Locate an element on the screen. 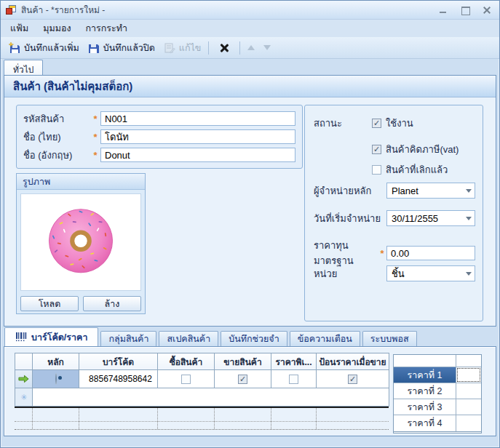  buy-checkbox-icon is located at coordinates (186, 380).